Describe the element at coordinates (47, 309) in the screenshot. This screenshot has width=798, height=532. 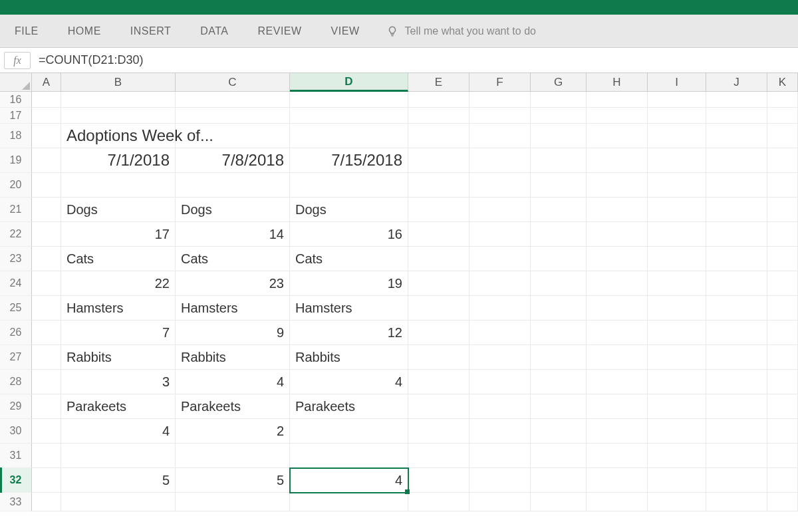
I see `cell-A25` at that location.